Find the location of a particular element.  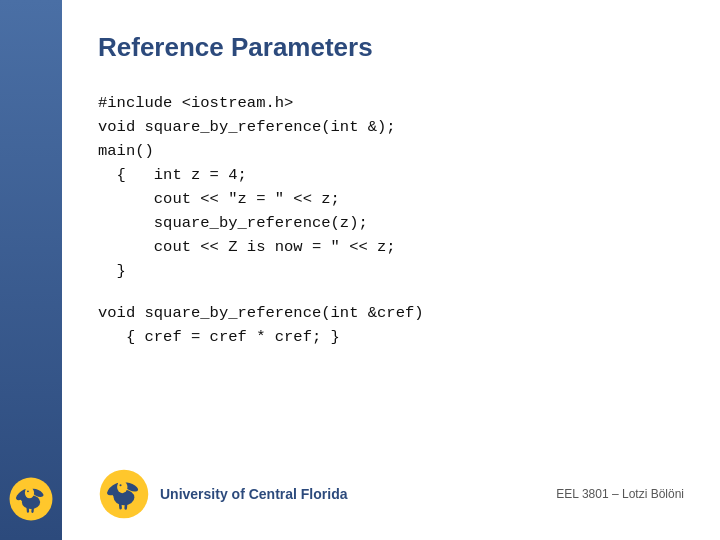

course-label: EEL 3801 – Lotzi Bölöni is located at coordinates (620, 494).